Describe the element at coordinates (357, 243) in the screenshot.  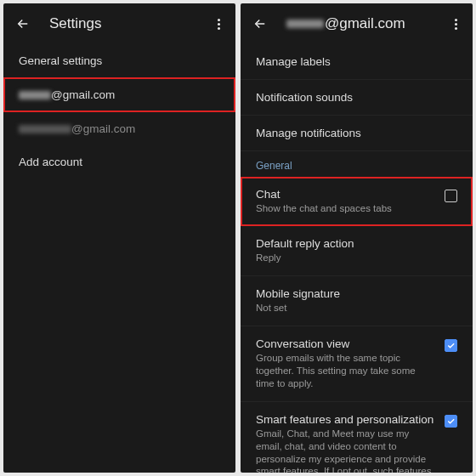
I see `reply-title: Default reply action` at that location.